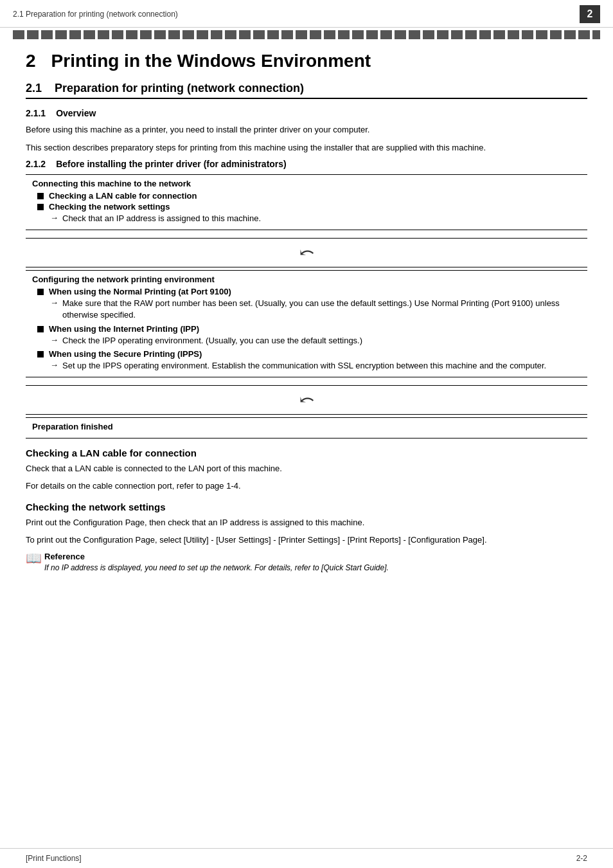  I want to click on flow-table-1: Connecting this machine to the network C…, so click(306, 202).